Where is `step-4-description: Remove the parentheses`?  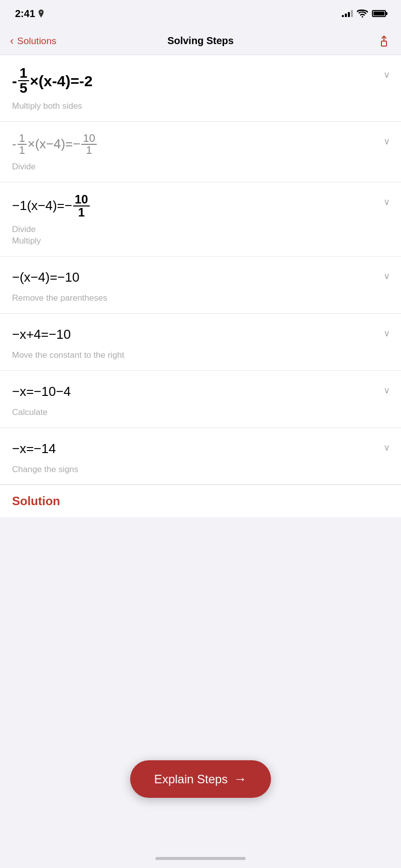 step-4-description: Remove the parentheses is located at coordinates (200, 298).